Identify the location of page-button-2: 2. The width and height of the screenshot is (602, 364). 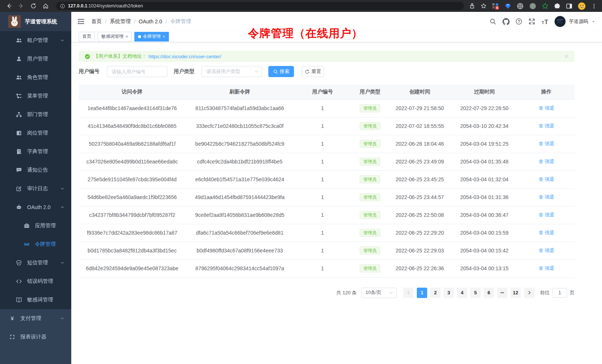
(435, 293).